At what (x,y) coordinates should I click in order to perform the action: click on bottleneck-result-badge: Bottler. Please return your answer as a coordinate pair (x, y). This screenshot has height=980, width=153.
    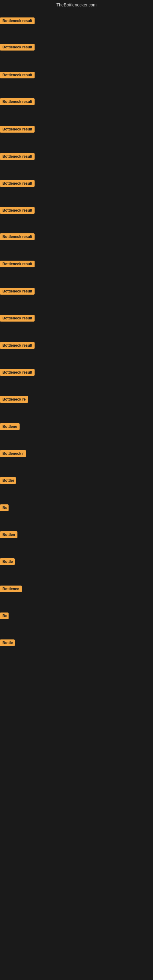
    Looking at the image, I should click on (8, 480).